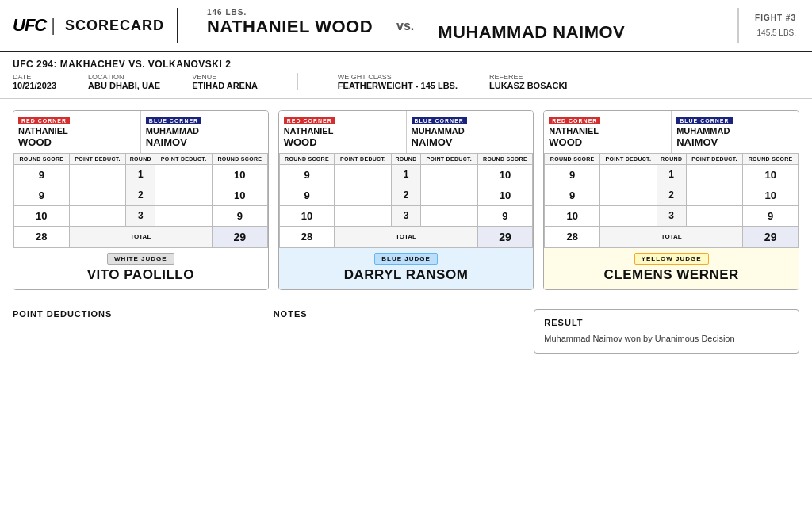 The height and width of the screenshot is (520, 812). Describe the element at coordinates (141, 275) in the screenshot. I see `judge-name-1: VITO PAOLILLO` at that location.